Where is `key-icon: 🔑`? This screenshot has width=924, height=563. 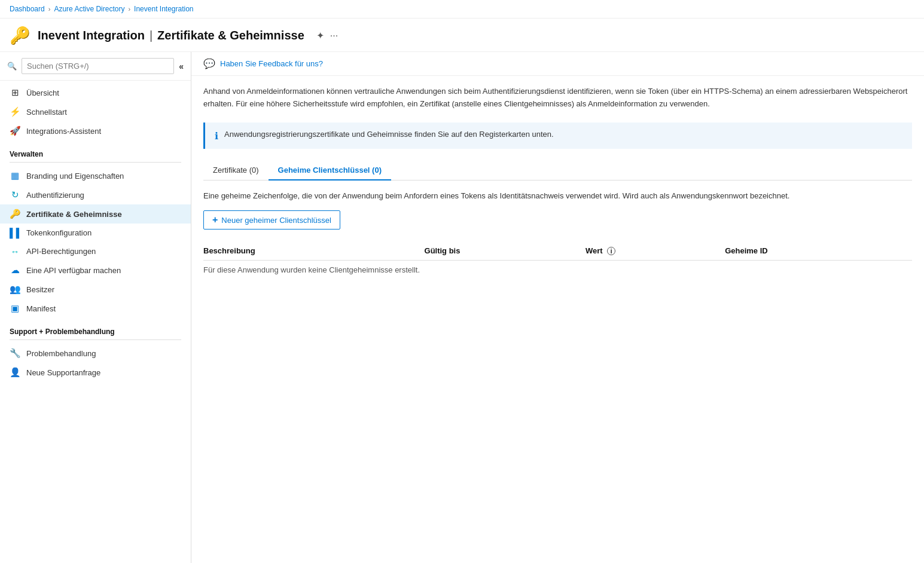
key-icon: 🔑 is located at coordinates (20, 36).